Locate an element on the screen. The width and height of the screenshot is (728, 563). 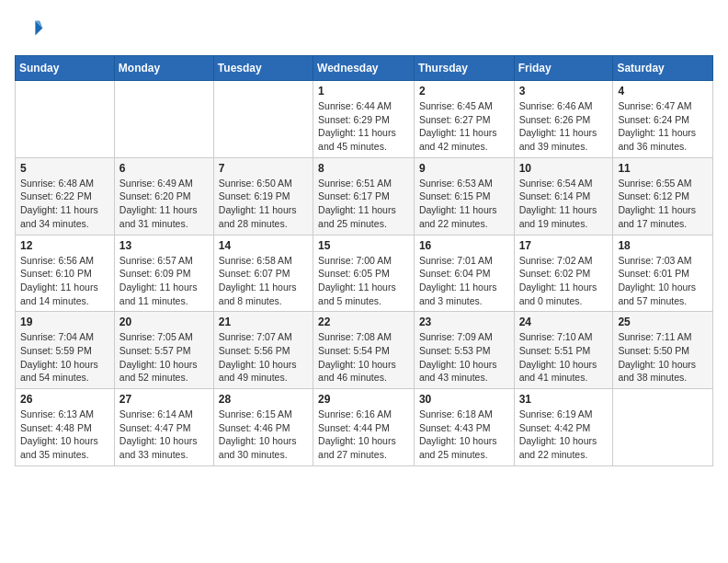
weekday-header-sunday: Sunday is located at coordinates (65, 68).